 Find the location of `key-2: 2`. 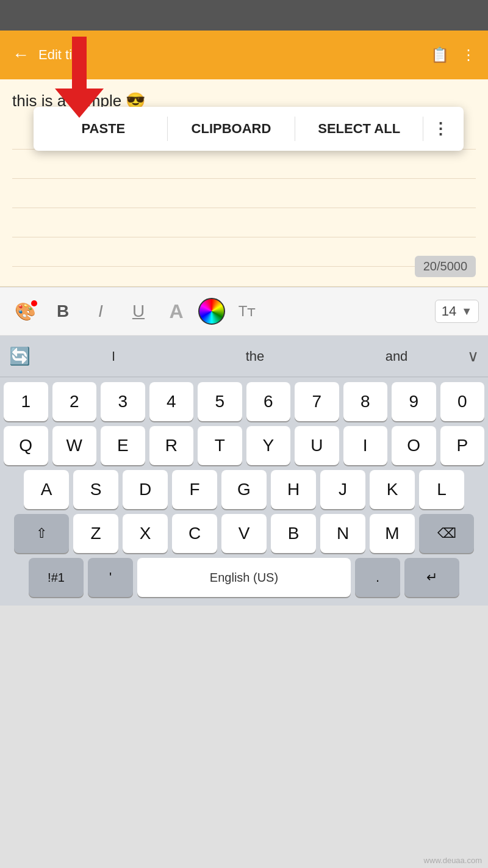

key-2: 2 is located at coordinates (74, 402).